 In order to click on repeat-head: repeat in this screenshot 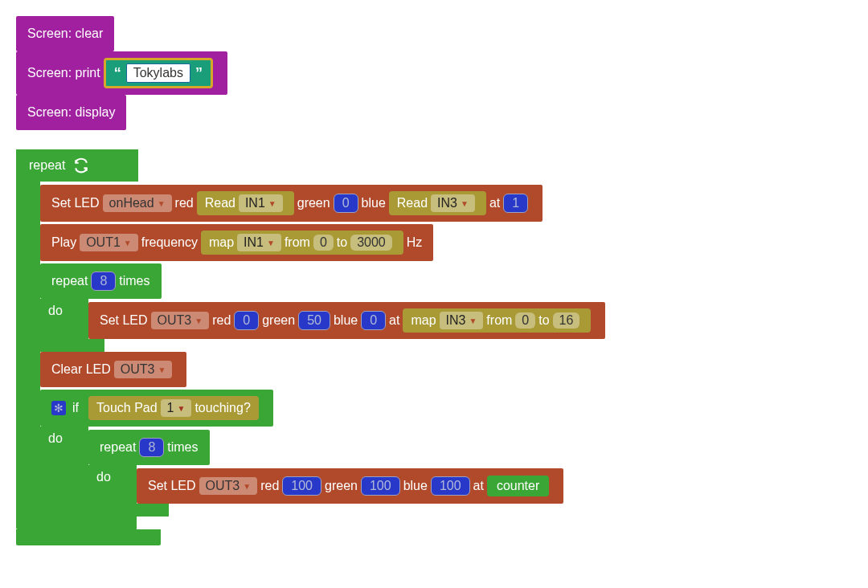, I will do `click(77, 165)`.